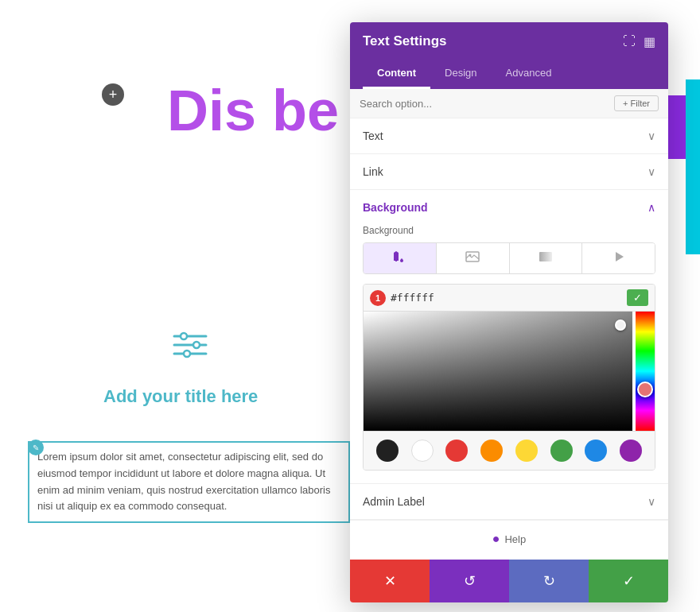 This screenshot has width=700, height=612. What do you see at coordinates (469, 581) in the screenshot?
I see `undo-button: ↺` at bounding box center [469, 581].